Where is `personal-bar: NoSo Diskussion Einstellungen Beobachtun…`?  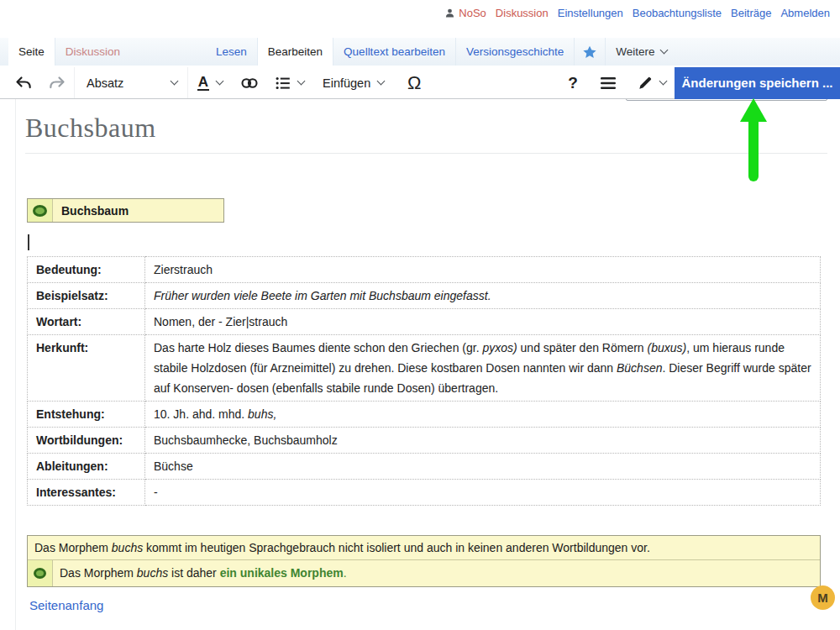 personal-bar: NoSo Diskussion Einstellungen Beobachtun… is located at coordinates (637, 13).